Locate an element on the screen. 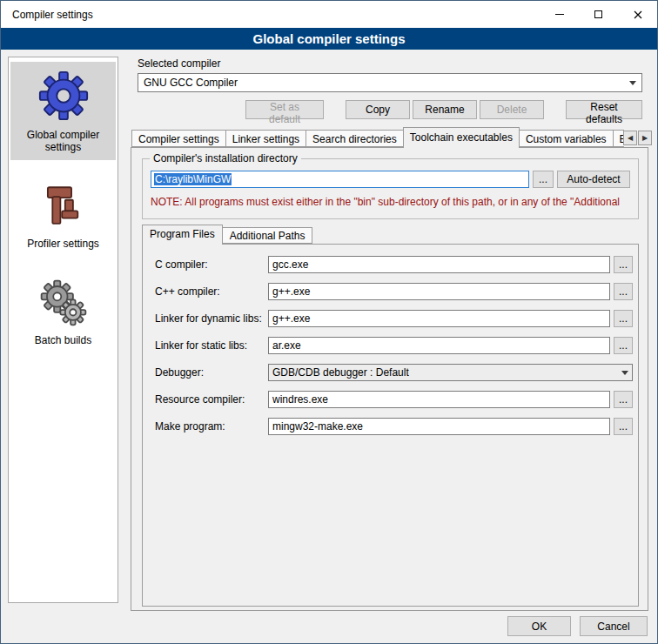 The image size is (658, 644). maximize-icon is located at coordinates (599, 14).